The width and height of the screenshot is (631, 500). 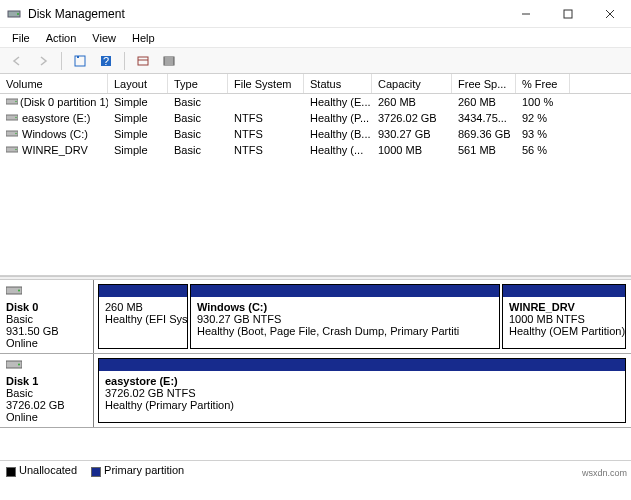 What do you see at coordinates (54, 84) in the screenshot?
I see `col-volume: Volume` at bounding box center [54, 84].